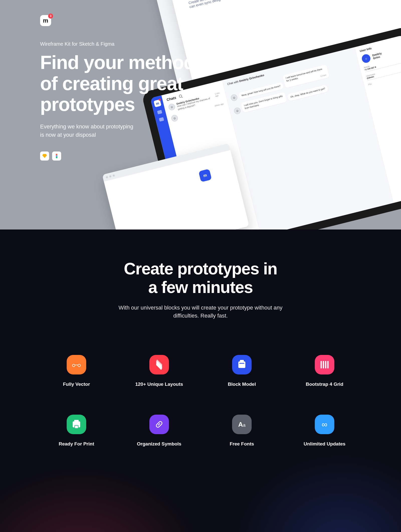 The width and height of the screenshot is (401, 532). What do you see at coordinates (118, 88) in the screenshot?
I see `hero-copy: m 3 Wireframe Kit for Sketch & Figma Fin…` at bounding box center [118, 88].